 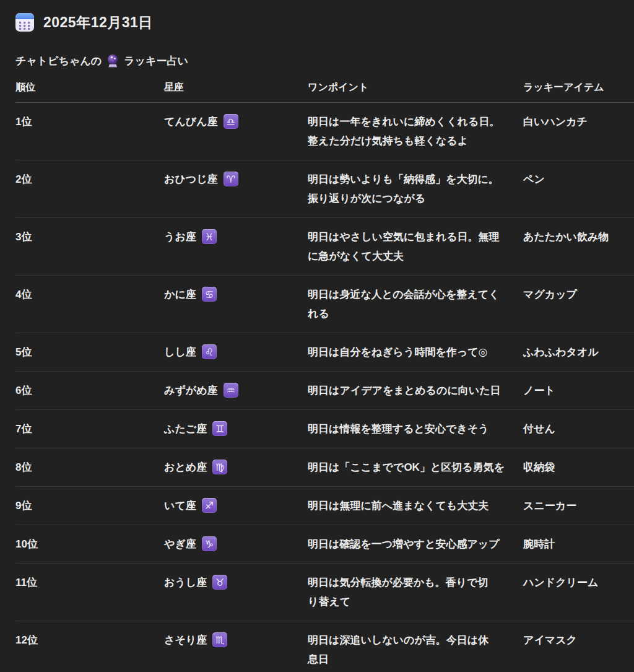 What do you see at coordinates (578, 429) in the screenshot?
I see `item-cell: 付せん` at bounding box center [578, 429].